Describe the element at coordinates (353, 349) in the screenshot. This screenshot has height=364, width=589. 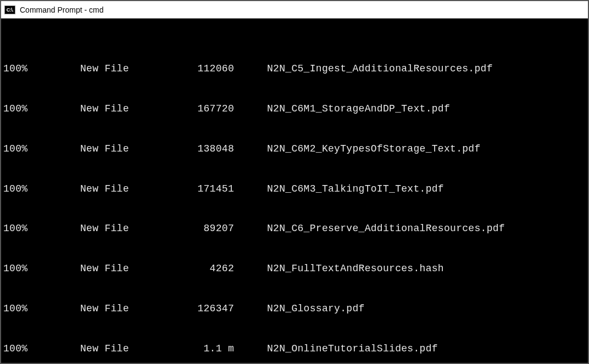
I see `file-name: N2N_OnlineTutorialSlides.pdf` at that location.